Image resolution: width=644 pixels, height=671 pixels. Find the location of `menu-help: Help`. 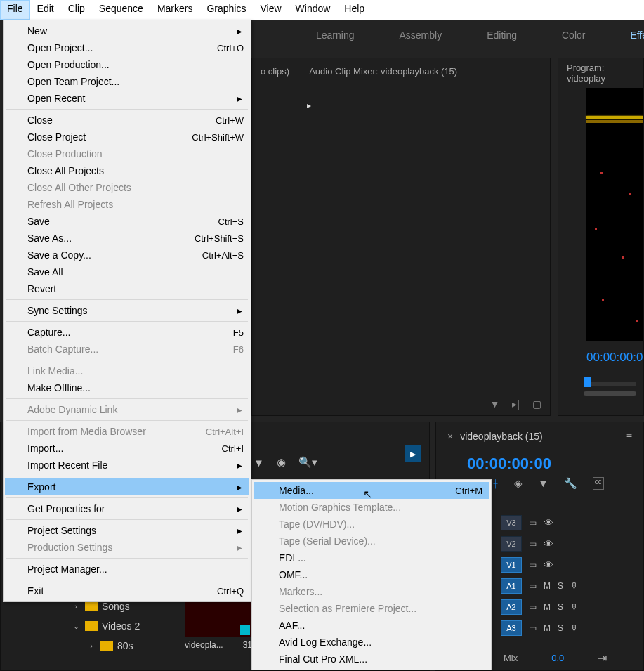

menu-help: Help is located at coordinates (354, 10).